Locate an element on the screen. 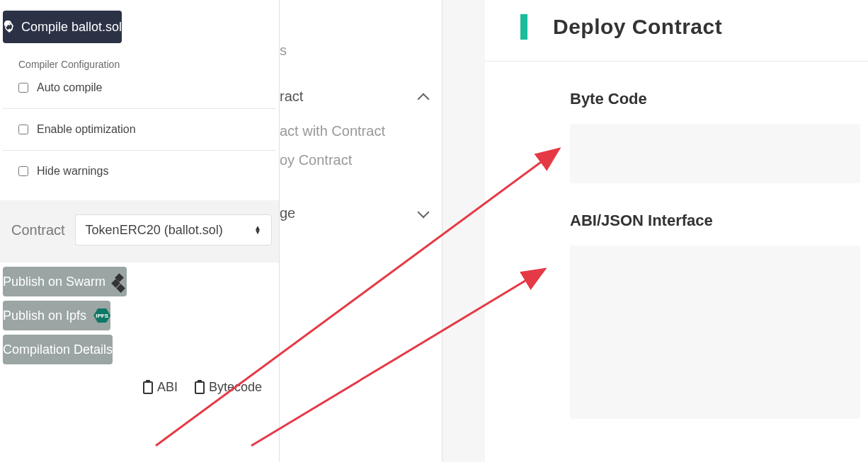  middle-partial-text: s is located at coordinates (361, 51).